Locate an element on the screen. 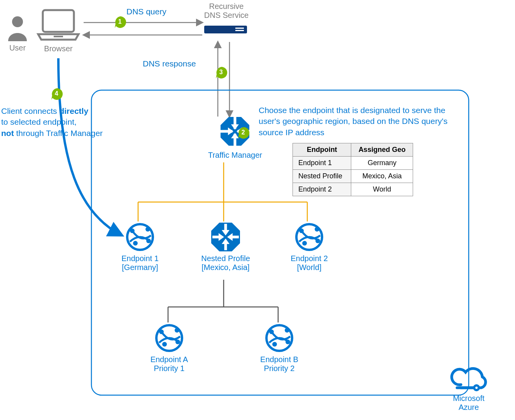 The image size is (515, 420). table-row: Nested ProfileMexico, Asia is located at coordinates (353, 176).